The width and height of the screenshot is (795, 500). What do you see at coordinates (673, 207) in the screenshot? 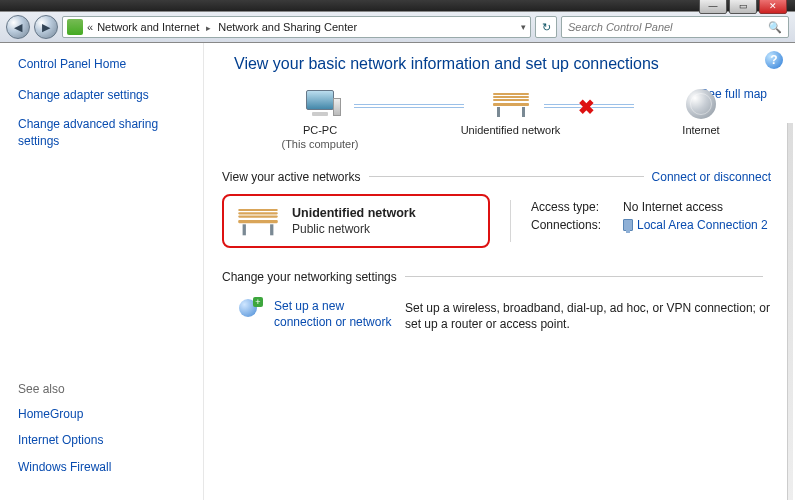
I see `access-type-value: No Internet access` at bounding box center [673, 207].